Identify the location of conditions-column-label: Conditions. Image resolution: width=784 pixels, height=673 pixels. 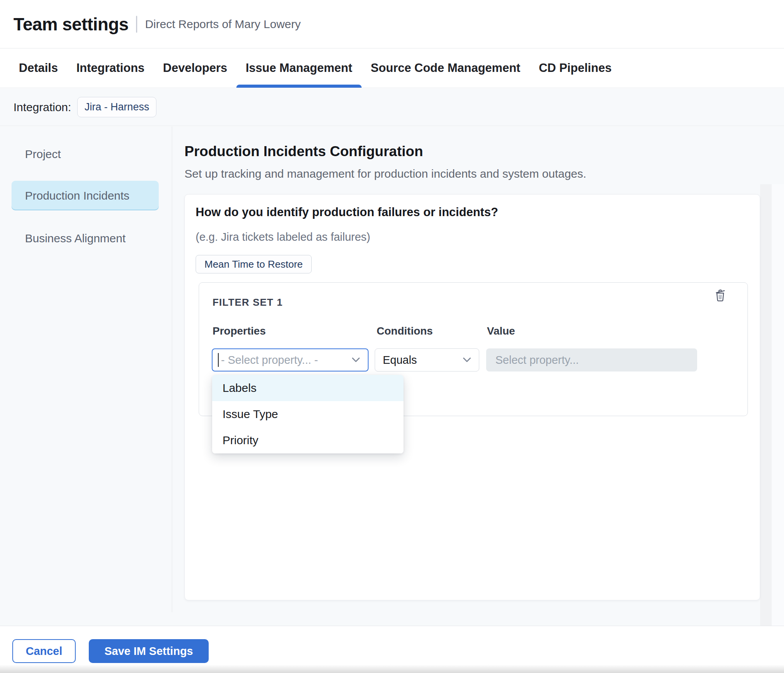
(405, 331).